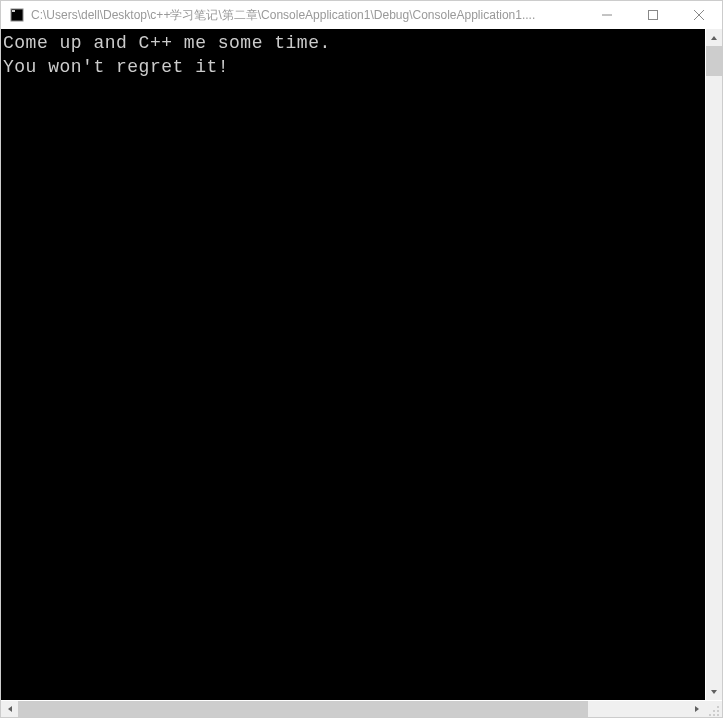 The height and width of the screenshot is (718, 723). What do you see at coordinates (714, 709) in the screenshot?
I see `scrollbar-corner` at bounding box center [714, 709].